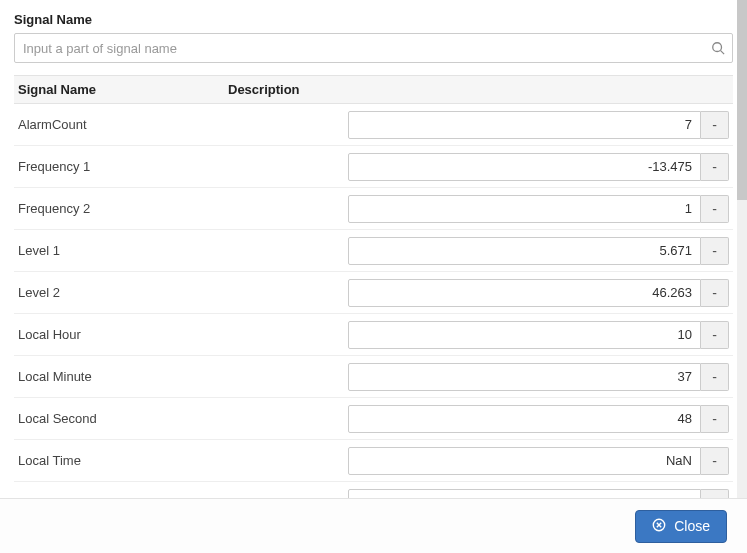 The width and height of the screenshot is (747, 553). I want to click on scrollbar-track, so click(742, 249).